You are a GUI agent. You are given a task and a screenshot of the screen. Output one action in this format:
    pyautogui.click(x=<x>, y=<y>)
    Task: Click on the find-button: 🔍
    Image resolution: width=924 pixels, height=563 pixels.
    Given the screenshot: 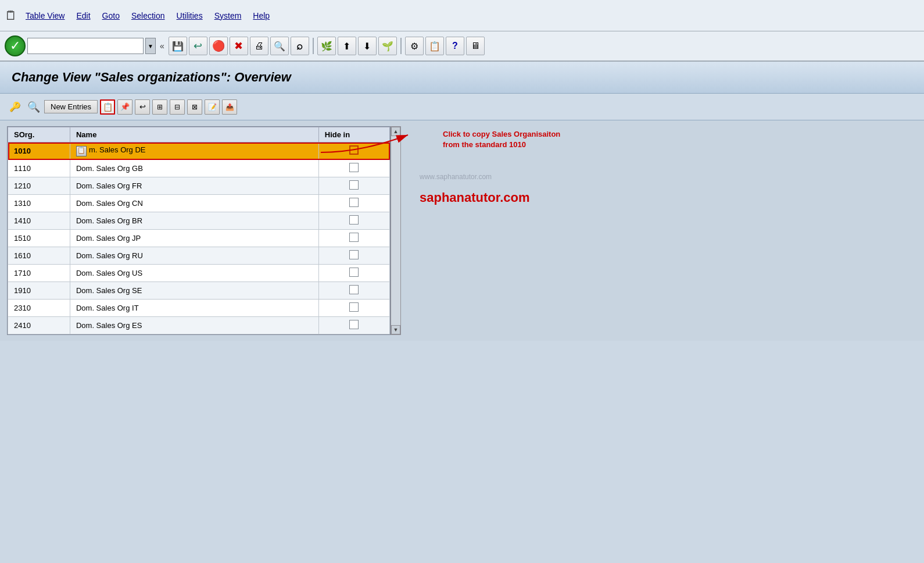 What is the action you would take?
    pyautogui.click(x=280, y=46)
    